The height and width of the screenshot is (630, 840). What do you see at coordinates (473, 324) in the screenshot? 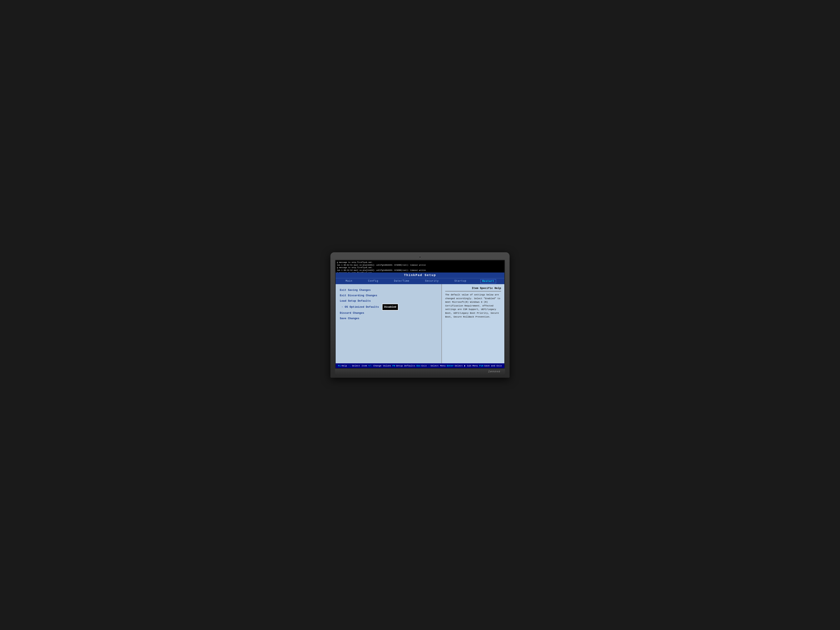
I see `bios-help-panel: Item Specific Help The default value of …` at bounding box center [473, 324].